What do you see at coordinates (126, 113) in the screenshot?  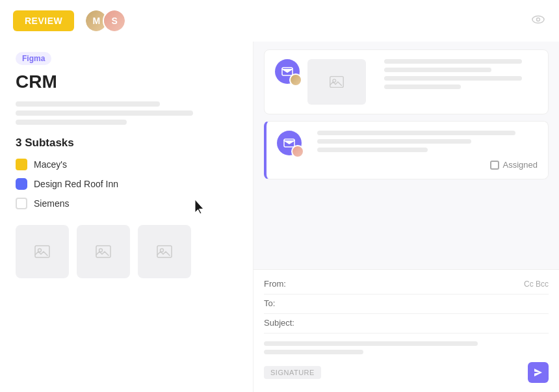 I see `description-placeholder` at bounding box center [126, 113].